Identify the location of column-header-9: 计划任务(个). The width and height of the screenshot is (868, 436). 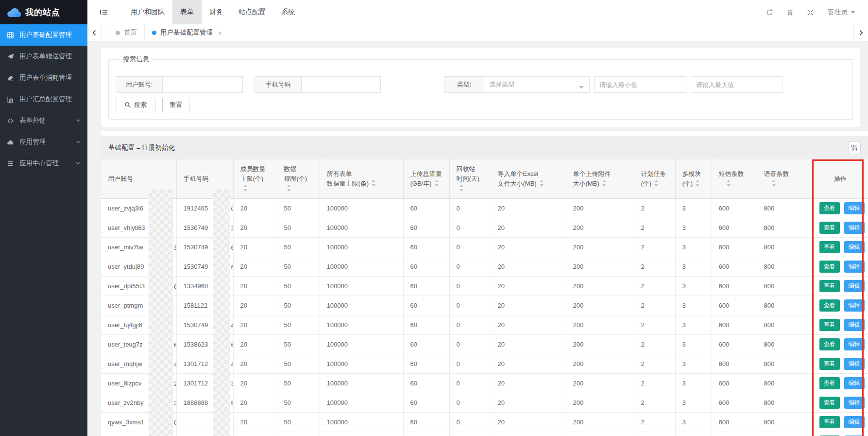
(655, 179).